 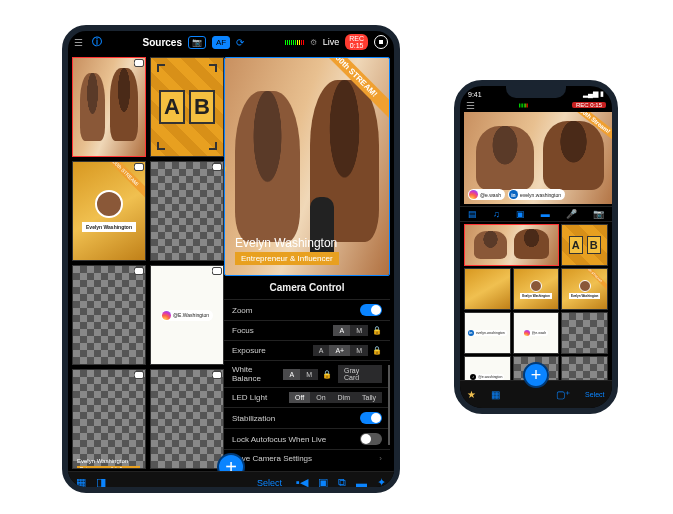 I want to click on ig-handle-pill: @E.Washington, so click(x=187, y=316).